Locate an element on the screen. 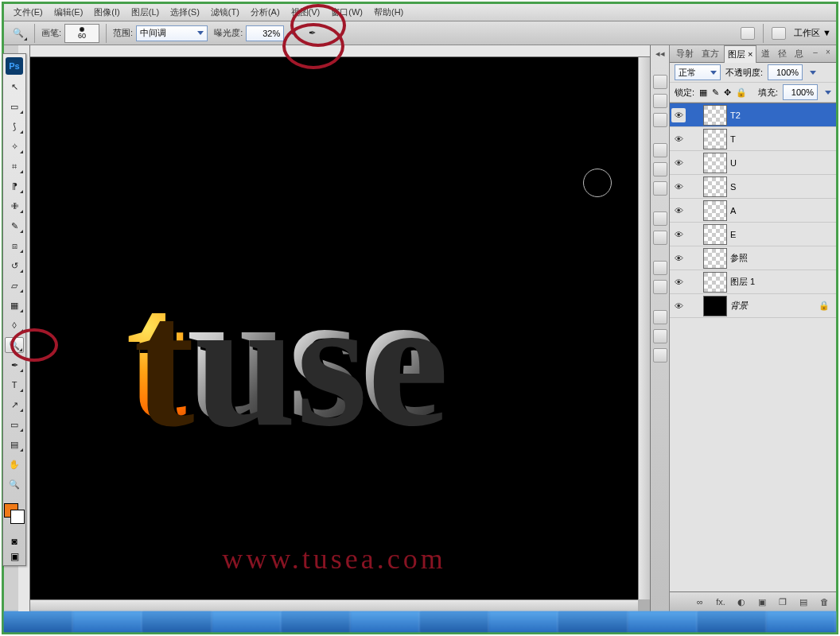 This screenshot has width=840, height=636. menu-help: 帮助(H) is located at coordinates (388, 13).